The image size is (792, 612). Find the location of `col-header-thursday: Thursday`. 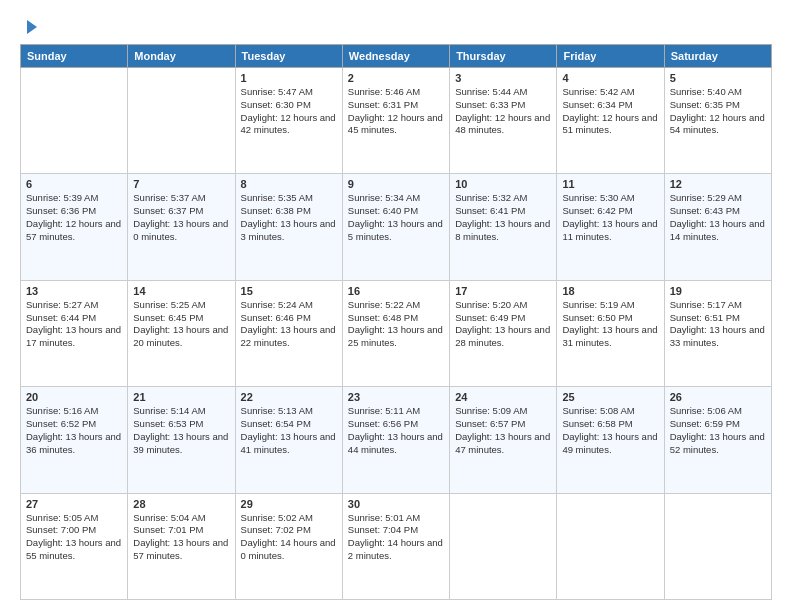

col-header-thursday: Thursday is located at coordinates (504, 56).